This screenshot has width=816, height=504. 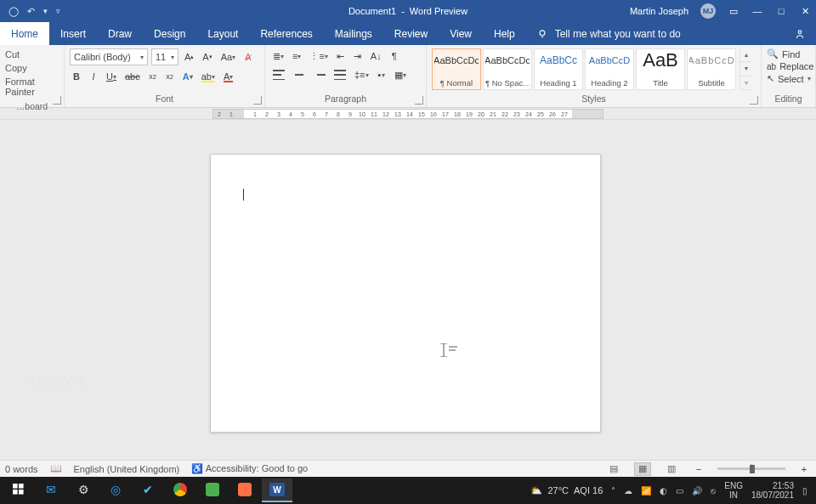 I want to click on tray-language: ENGIN, so click(x=734, y=491).